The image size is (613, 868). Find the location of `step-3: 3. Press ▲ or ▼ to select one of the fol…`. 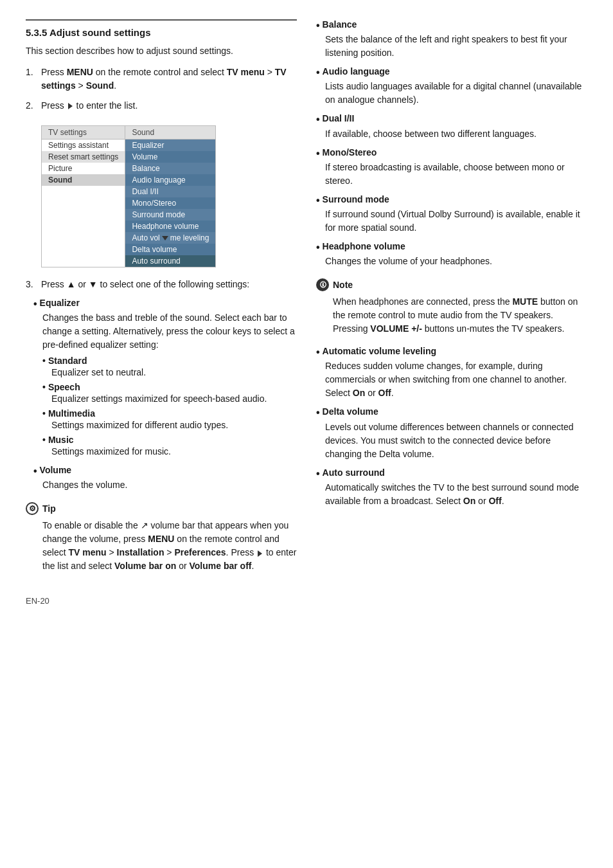

step-3: 3. Press ▲ or ▼ to select one of the fol… is located at coordinates (161, 284).